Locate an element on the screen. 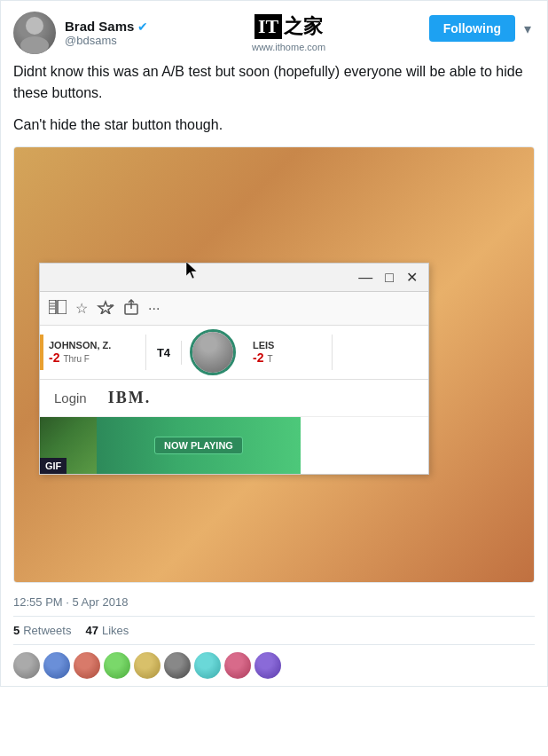 The height and width of the screenshot is (756, 548). retweet-count: 5 is located at coordinates (16, 630).